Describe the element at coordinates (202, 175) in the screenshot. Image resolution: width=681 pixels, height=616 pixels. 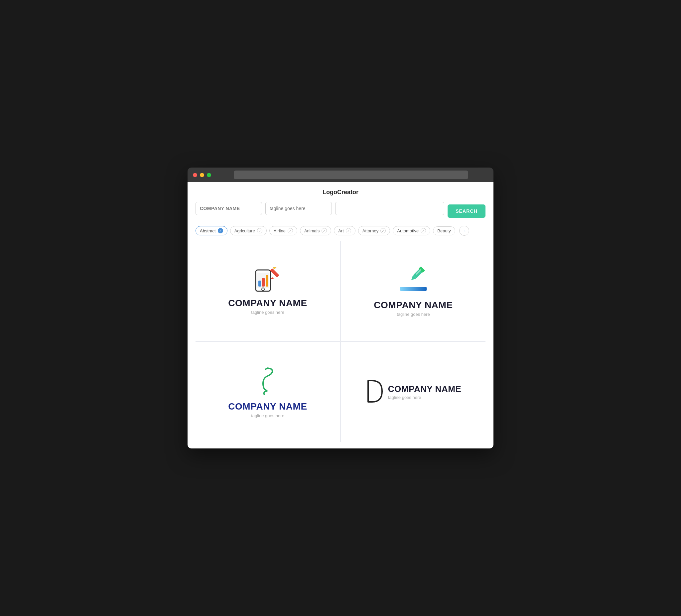
I see `minimize-button` at that location.